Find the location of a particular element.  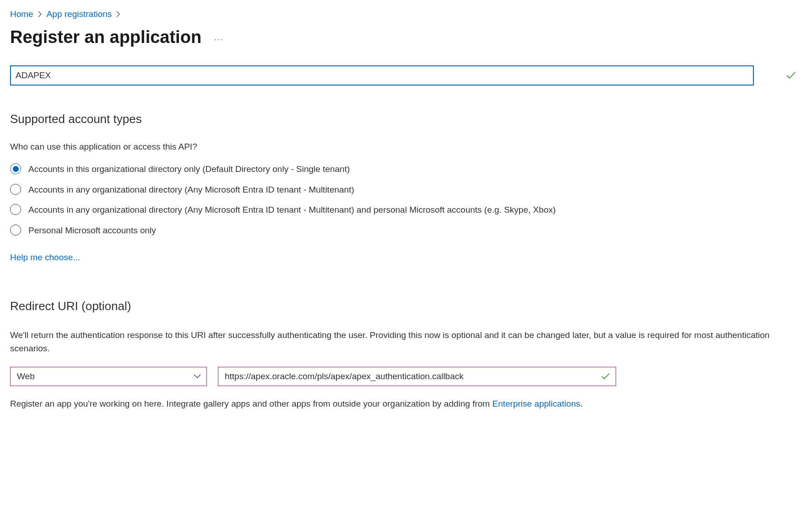

radio-option-single-tenant: Accounts in this organizational director… is located at coordinates (406, 169).